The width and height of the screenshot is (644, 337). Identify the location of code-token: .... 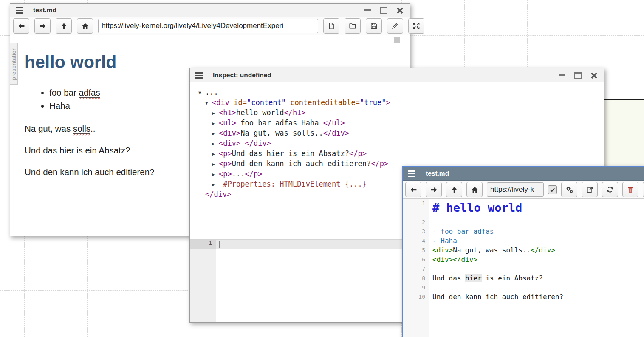
(212, 92).